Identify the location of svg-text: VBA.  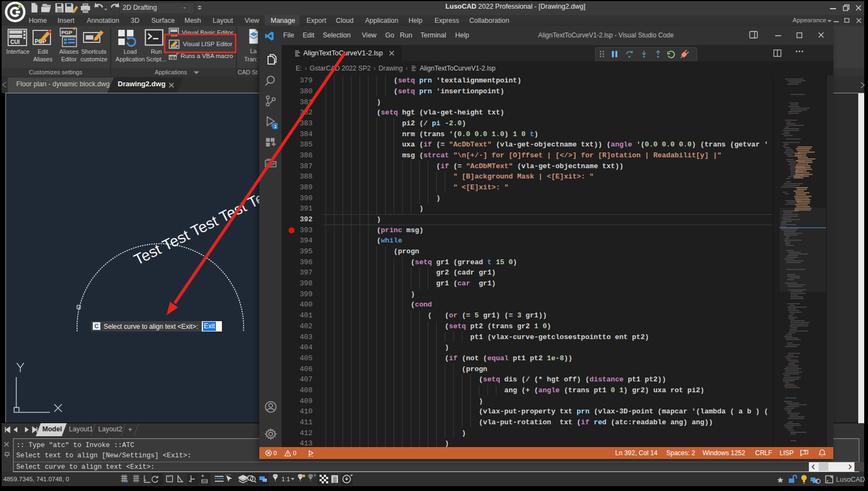
(173, 58).